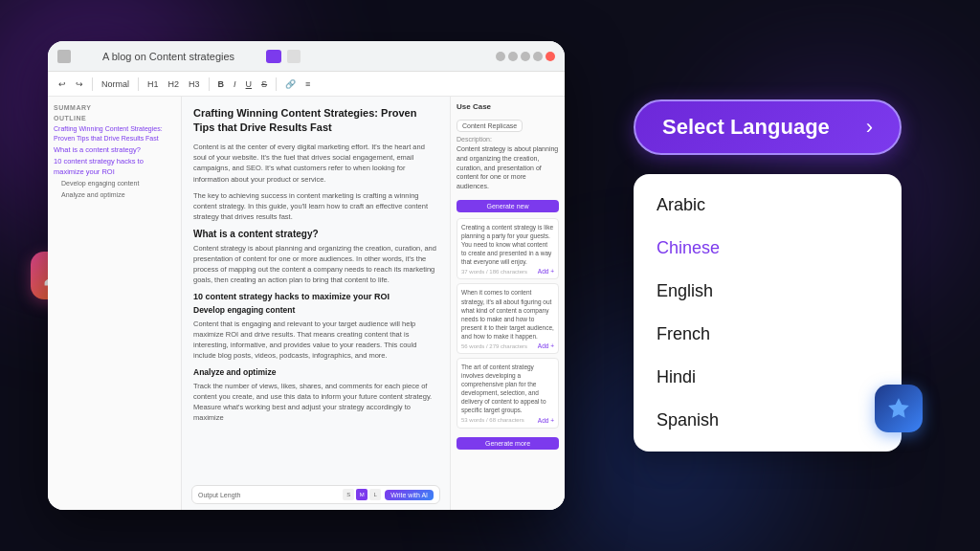 The width and height of the screenshot is (980, 551). I want to click on language-item-french: French, so click(768, 335).